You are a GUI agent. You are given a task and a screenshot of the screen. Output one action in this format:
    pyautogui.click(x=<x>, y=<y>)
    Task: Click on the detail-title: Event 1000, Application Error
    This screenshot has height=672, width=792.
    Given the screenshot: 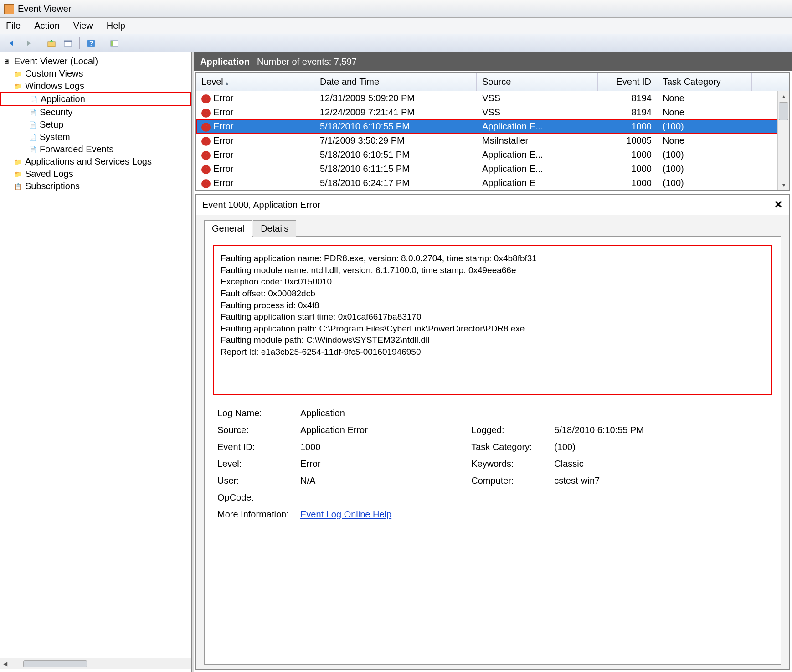 What is the action you would take?
    pyautogui.click(x=262, y=205)
    